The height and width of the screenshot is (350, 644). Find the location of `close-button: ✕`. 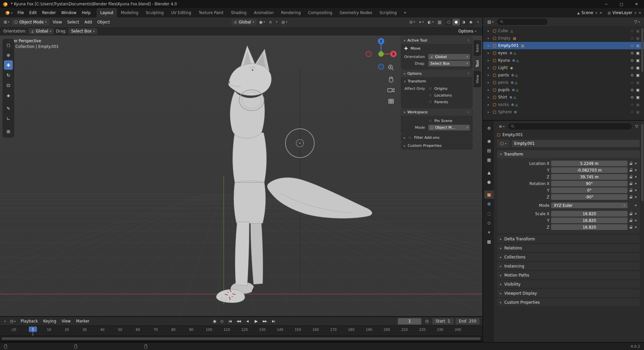

close-button: ✕ is located at coordinates (637, 4).